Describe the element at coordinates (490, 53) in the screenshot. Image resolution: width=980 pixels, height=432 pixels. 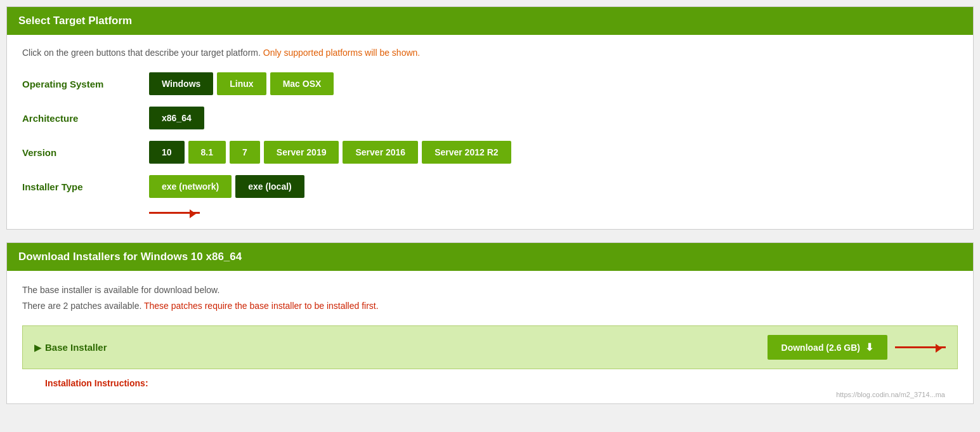
I see `instruction-text: Click on the green buttons that describe…` at that location.